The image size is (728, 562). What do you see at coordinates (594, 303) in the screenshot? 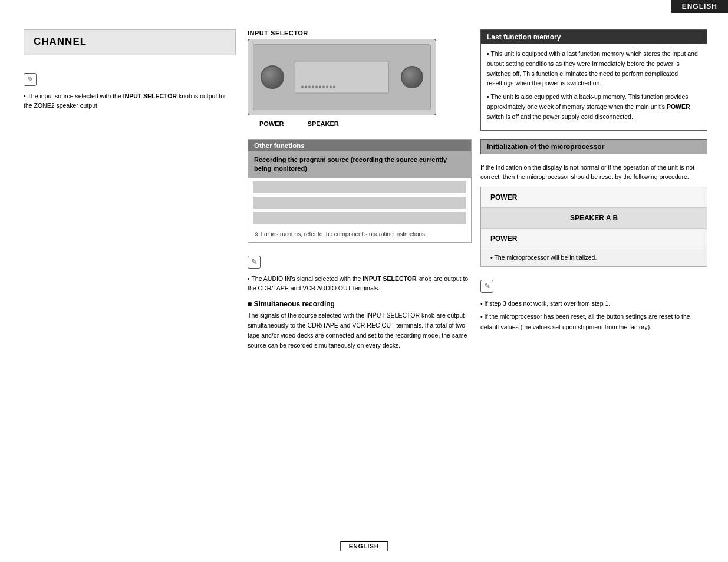
I see `right-note-section: ✎ • If step 3 does not work, start over …` at bounding box center [594, 303].